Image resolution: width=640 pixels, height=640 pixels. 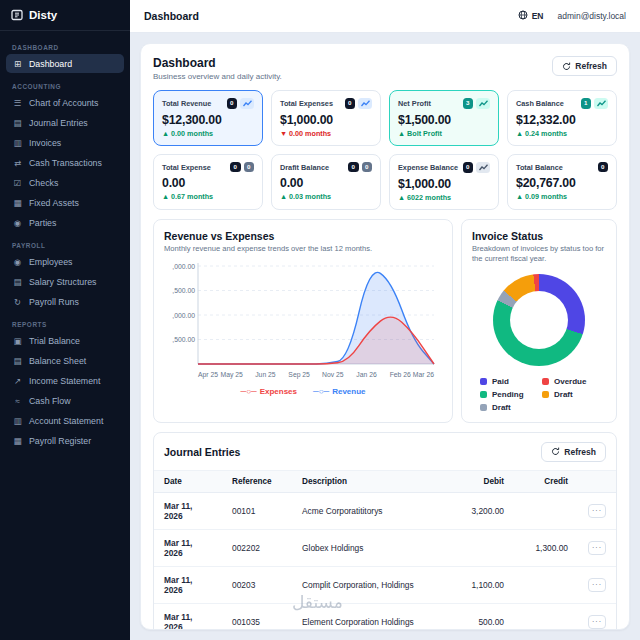 I want to click on stat-trend: ▼ 0.00 months, so click(x=326, y=134).